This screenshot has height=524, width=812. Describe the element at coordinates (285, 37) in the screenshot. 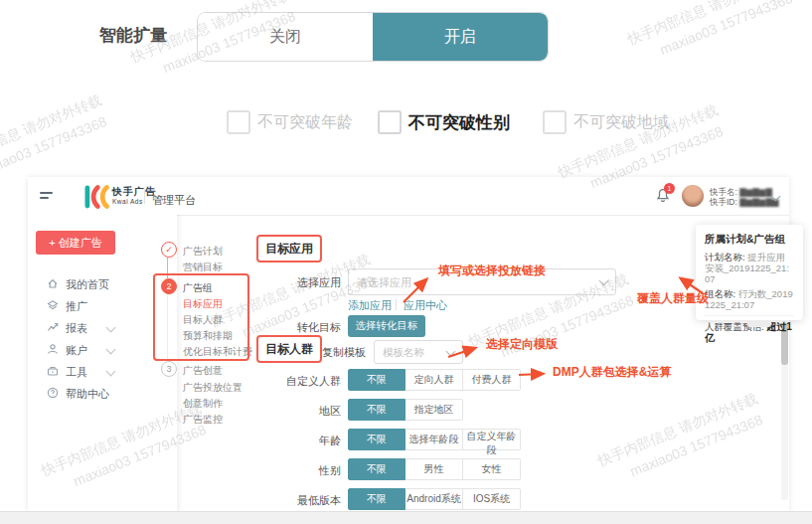

I see `toggle-off-button: 关闭` at that location.